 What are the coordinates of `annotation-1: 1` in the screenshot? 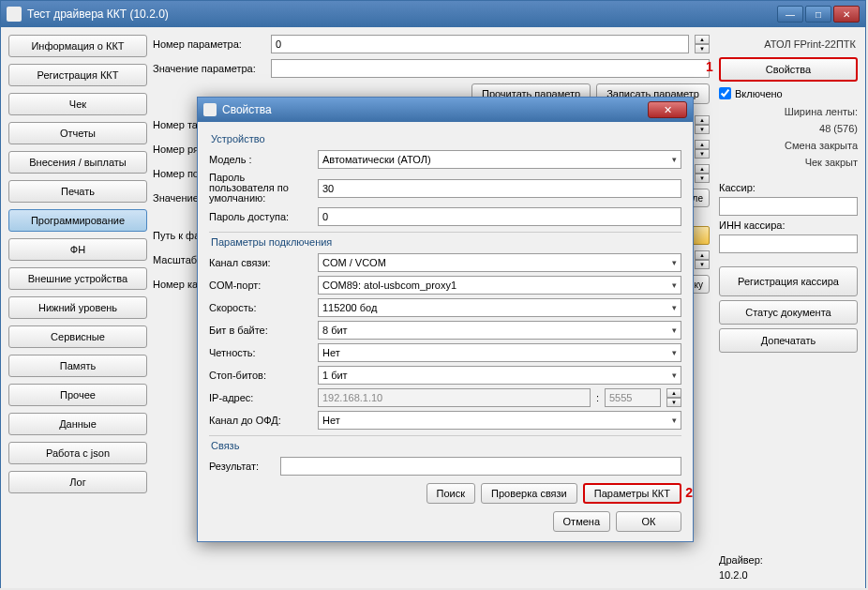 It's located at (710, 67).